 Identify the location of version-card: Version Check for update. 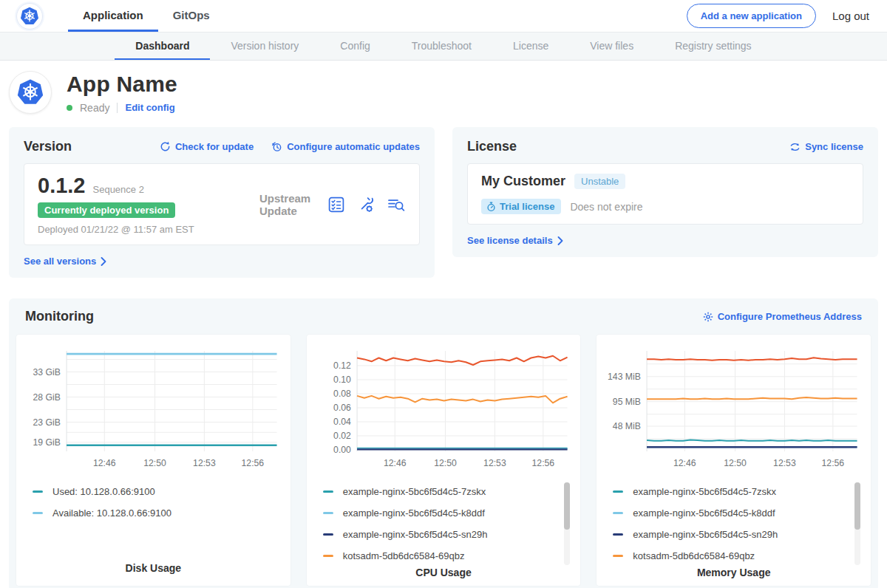
(222, 202).